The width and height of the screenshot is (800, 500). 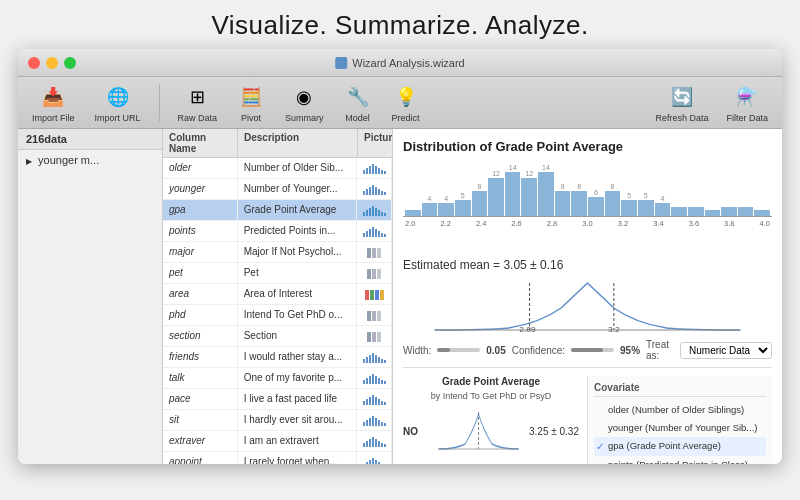 I want to click on covariate-items: older (Number of Older Siblings)younger …, so click(x=680, y=432).